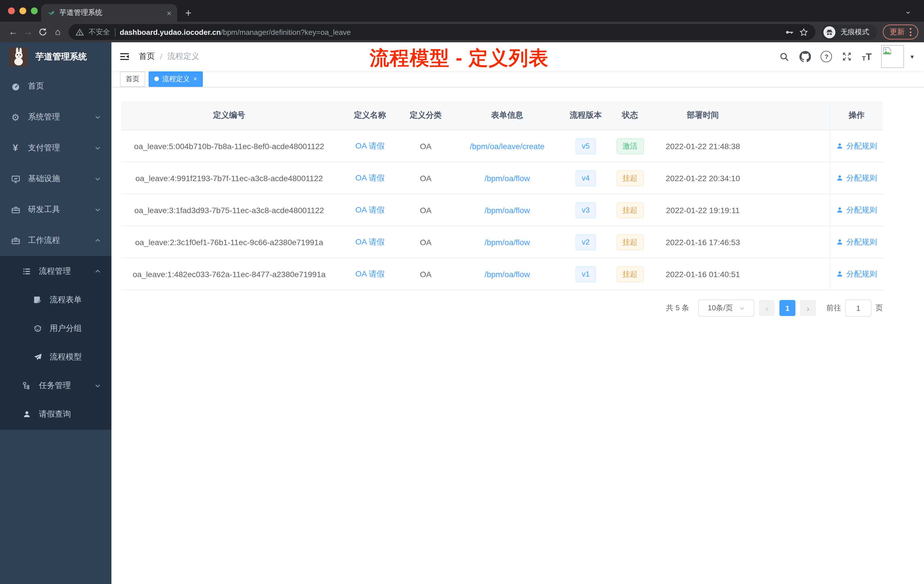  I want to click on sidebar-item-home: 首页, so click(56, 86).